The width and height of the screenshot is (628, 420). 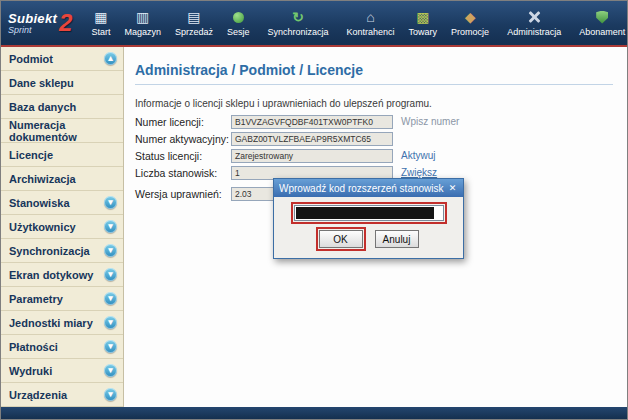 What do you see at coordinates (341, 239) in the screenshot?
I see `ok-button: OK` at bounding box center [341, 239].